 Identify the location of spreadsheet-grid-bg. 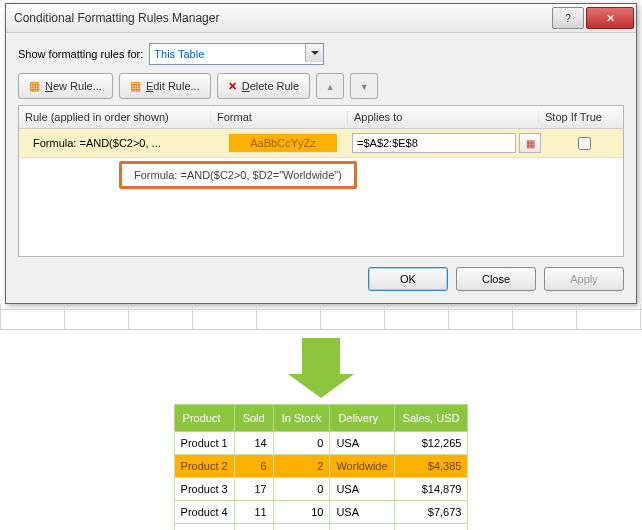
(321, 317).